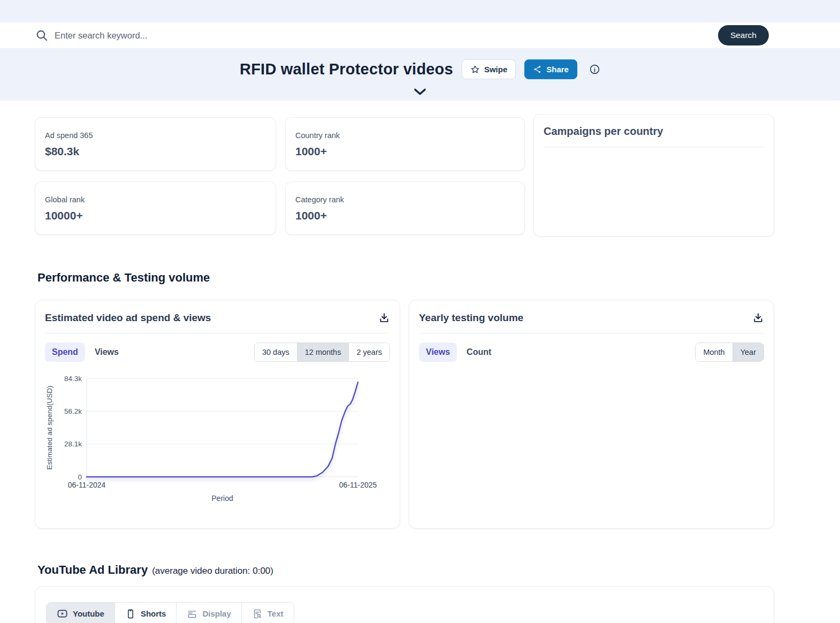 The image size is (840, 623). Describe the element at coordinates (405, 135) in the screenshot. I see `stat-label: Country rank` at that location.